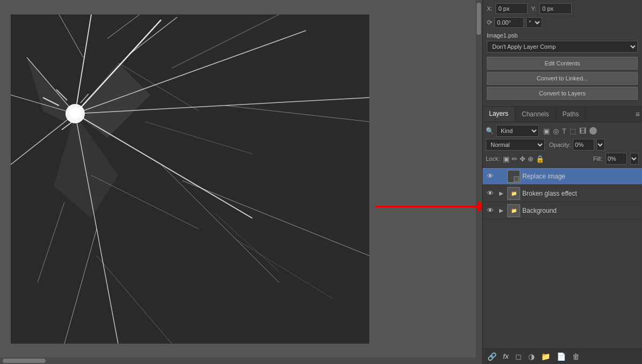  Describe the element at coordinates (490, 194) in the screenshot. I see `layer-visibility-broken-glass: 👁` at that location.